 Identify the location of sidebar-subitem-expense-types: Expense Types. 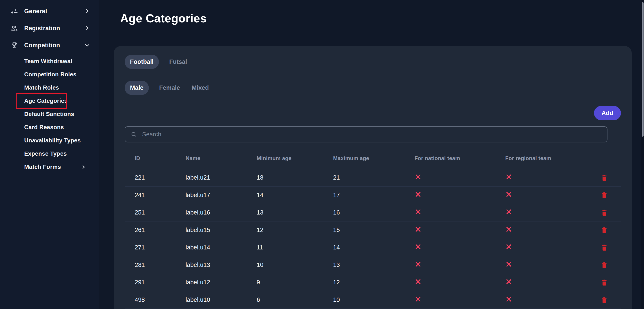
(50, 154).